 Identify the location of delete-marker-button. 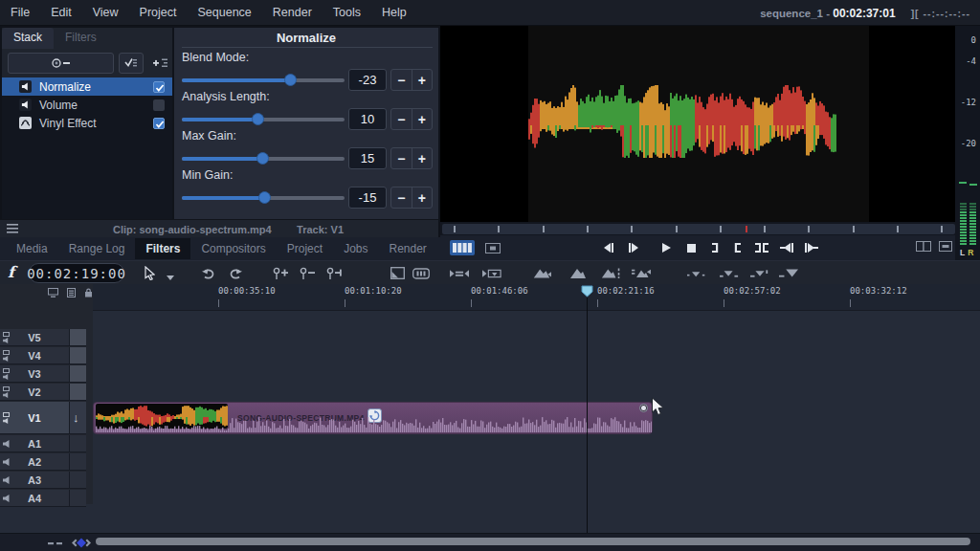
(306, 274).